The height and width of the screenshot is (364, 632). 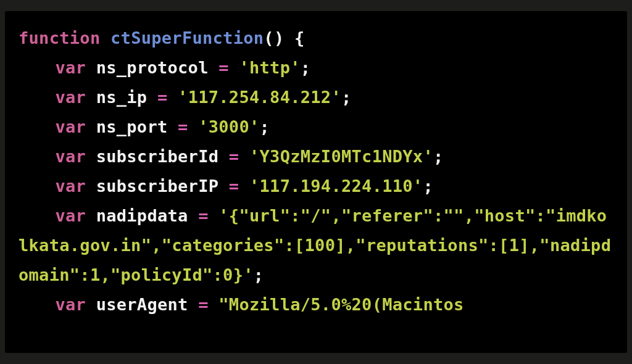 What do you see at coordinates (269, 68) in the screenshot?
I see `string-literal: 'http'` at bounding box center [269, 68].